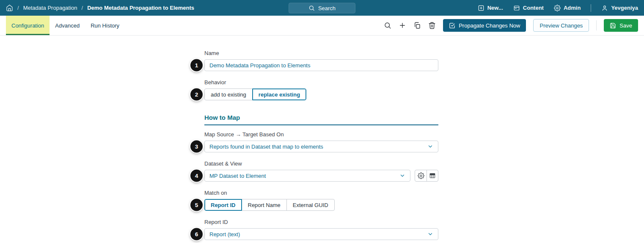 This screenshot has width=644, height=243. I want to click on map-source-selected-value: Reports found in Dataset that map to ele…, so click(267, 146).